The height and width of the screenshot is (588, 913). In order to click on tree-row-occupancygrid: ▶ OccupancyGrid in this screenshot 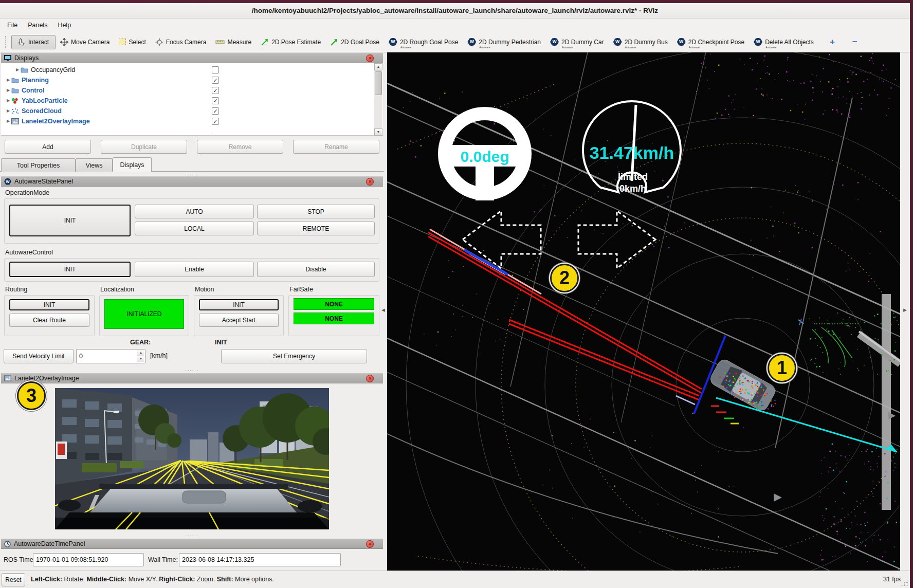, I will do `click(188, 70)`.